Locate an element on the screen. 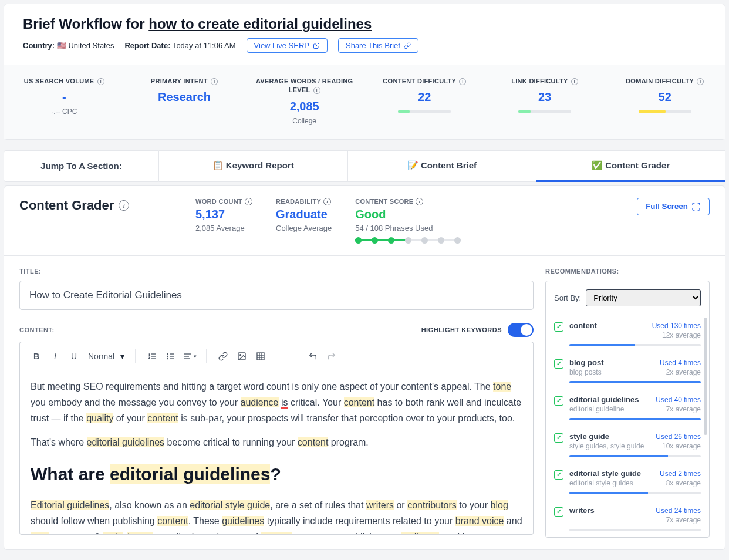 The width and height of the screenshot is (729, 560). recommendation-item: editorial guidelinesUsed 40 times editor… is located at coordinates (627, 407).